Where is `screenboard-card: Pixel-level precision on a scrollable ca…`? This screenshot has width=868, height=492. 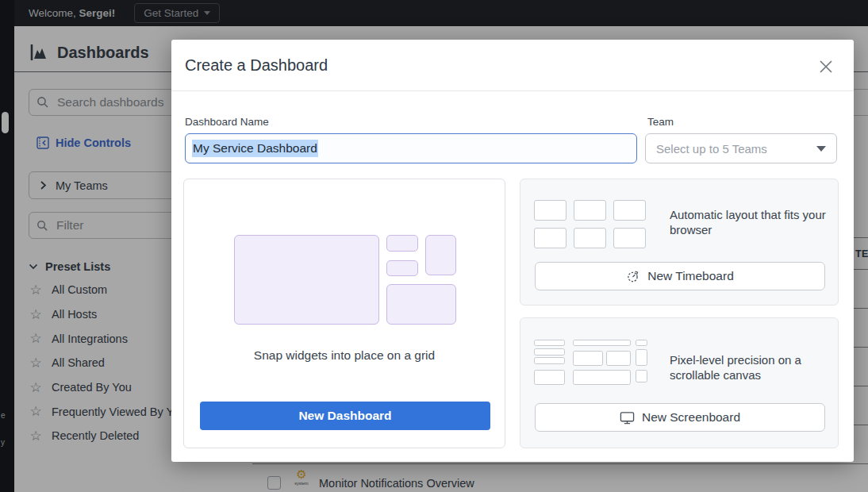
screenboard-card: Pixel-level precision on a scrollable ca… is located at coordinates (679, 382).